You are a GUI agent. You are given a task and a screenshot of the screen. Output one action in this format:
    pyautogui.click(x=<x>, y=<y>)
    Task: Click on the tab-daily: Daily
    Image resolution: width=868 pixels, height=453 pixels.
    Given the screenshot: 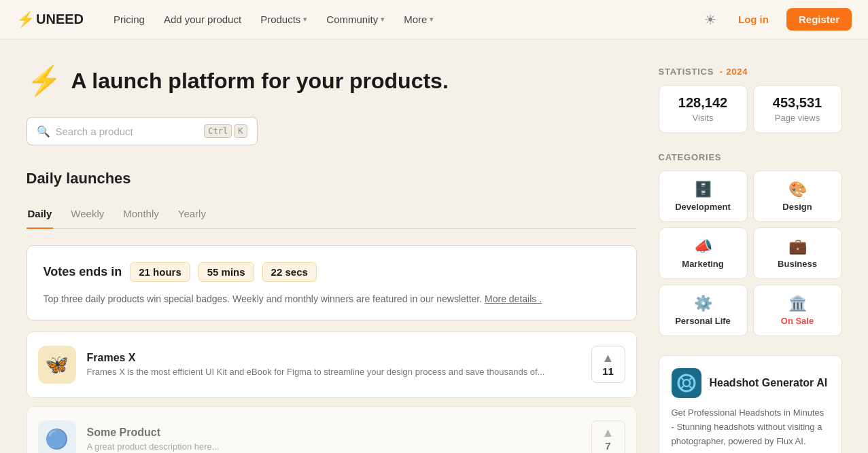 What is the action you would take?
    pyautogui.click(x=40, y=215)
    